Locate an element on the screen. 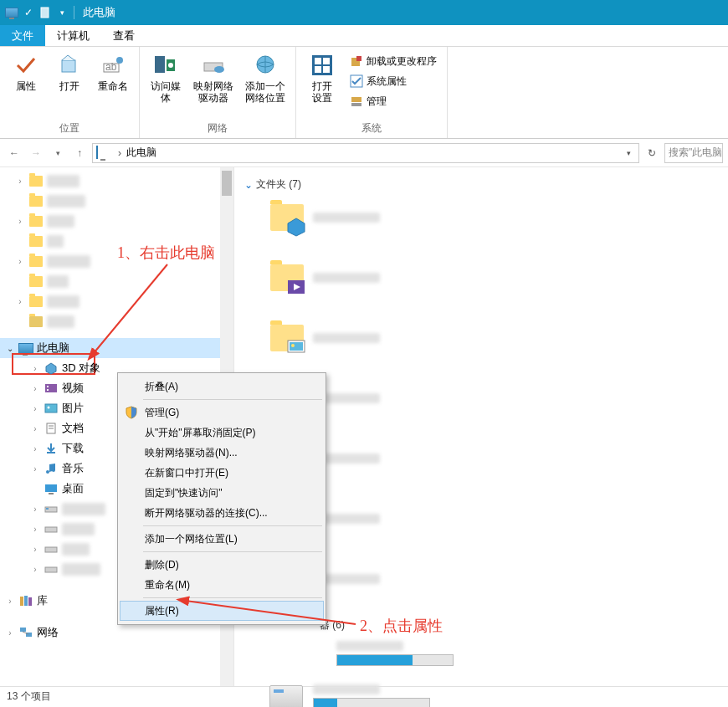  video-icon is located at coordinates (51, 388).